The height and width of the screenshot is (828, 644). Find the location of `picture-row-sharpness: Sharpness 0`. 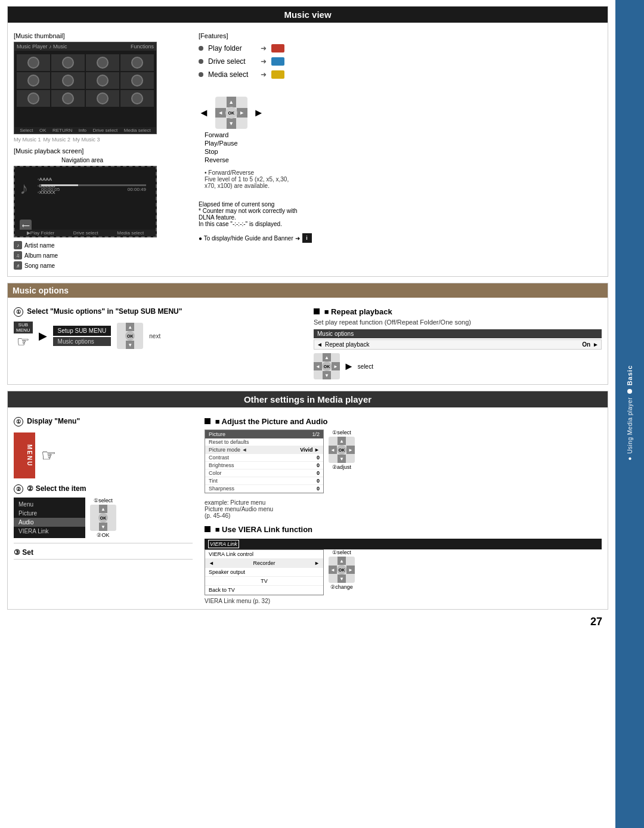

picture-row-sharpness: Sharpness 0 is located at coordinates (264, 489).